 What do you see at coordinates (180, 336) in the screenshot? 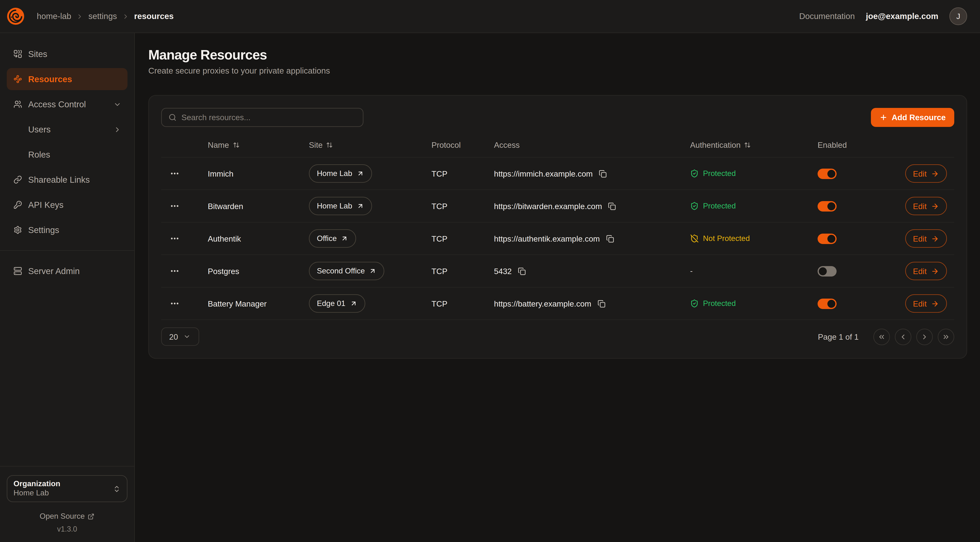
I see `page-size-select: 20` at bounding box center [180, 336].